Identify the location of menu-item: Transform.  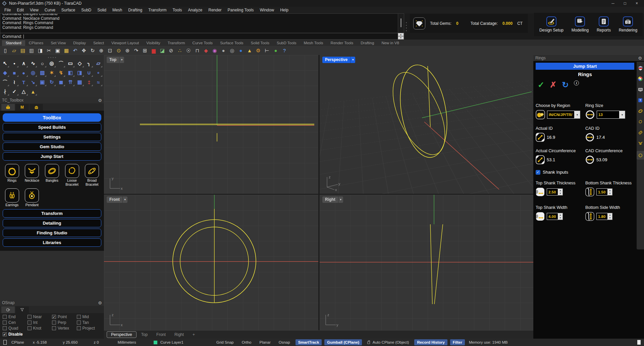
(157, 10).